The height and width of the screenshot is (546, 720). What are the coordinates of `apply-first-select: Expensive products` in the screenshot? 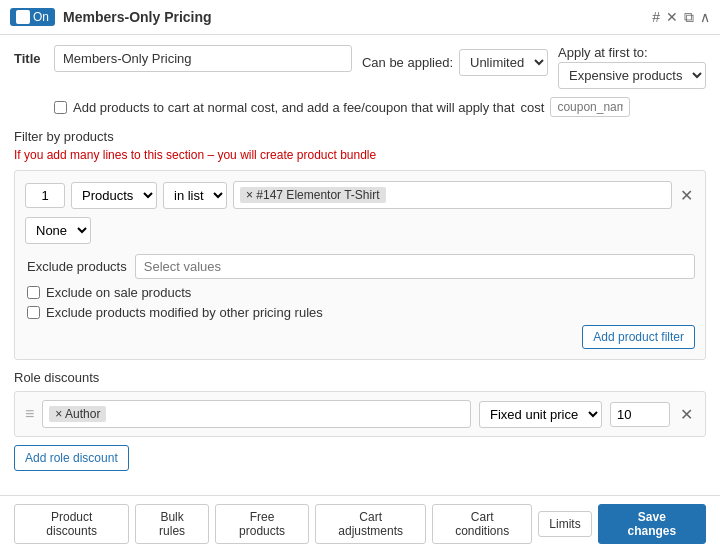 It's located at (632, 76).